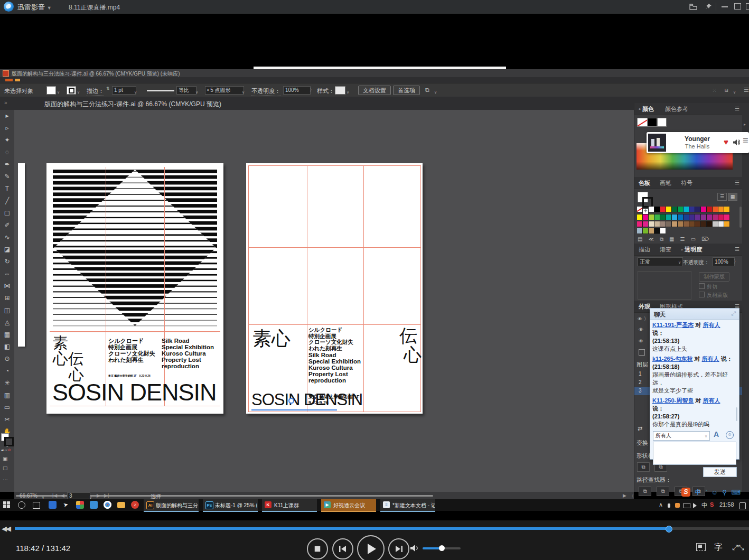  What do you see at coordinates (7, 225) in the screenshot?
I see `paintbrush-tool: ✐` at bounding box center [7, 225].